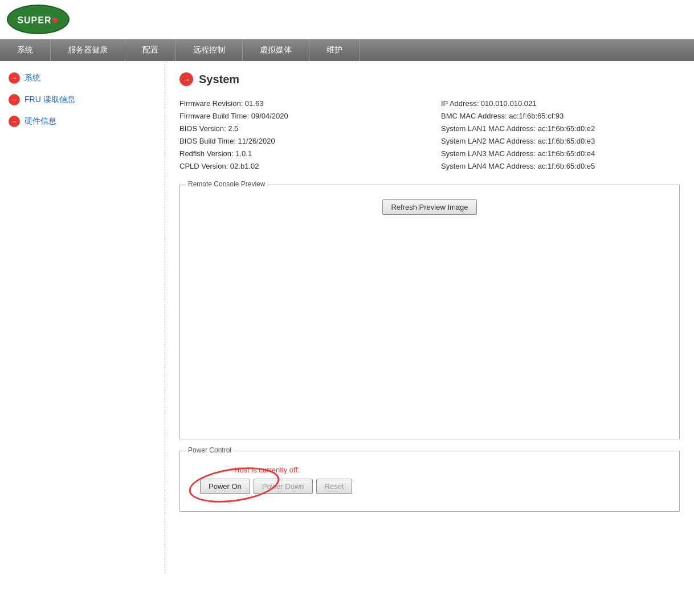 This screenshot has width=694, height=616. Describe the element at coordinates (210, 450) in the screenshot. I see `power-control-legend: Power Control` at that location.